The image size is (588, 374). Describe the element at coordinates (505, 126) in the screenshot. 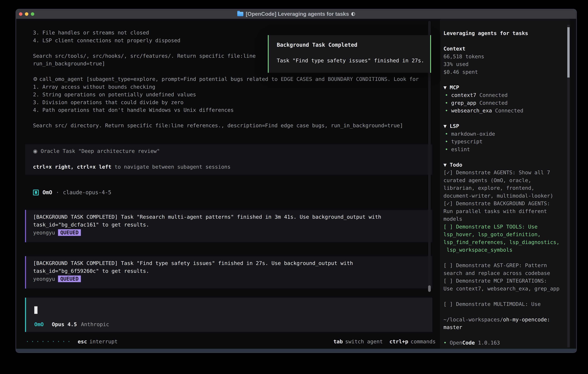

I see `sidebar-line: ▼ LSP` at that location.